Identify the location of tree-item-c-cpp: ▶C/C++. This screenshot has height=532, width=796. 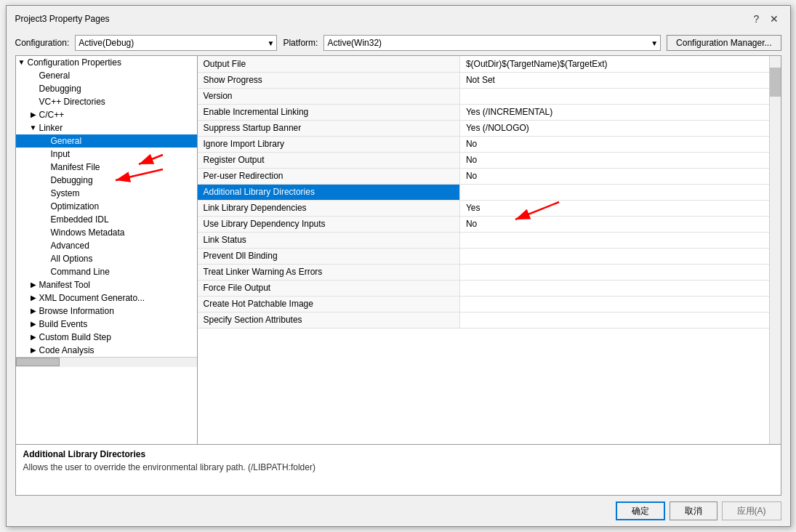
(106, 115).